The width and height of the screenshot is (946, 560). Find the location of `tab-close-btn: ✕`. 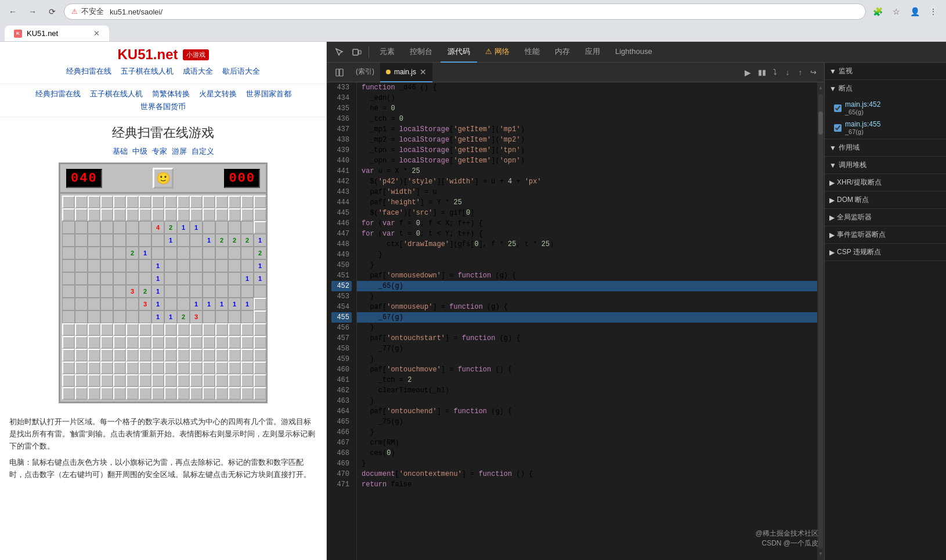

tab-close-btn: ✕ is located at coordinates (423, 72).